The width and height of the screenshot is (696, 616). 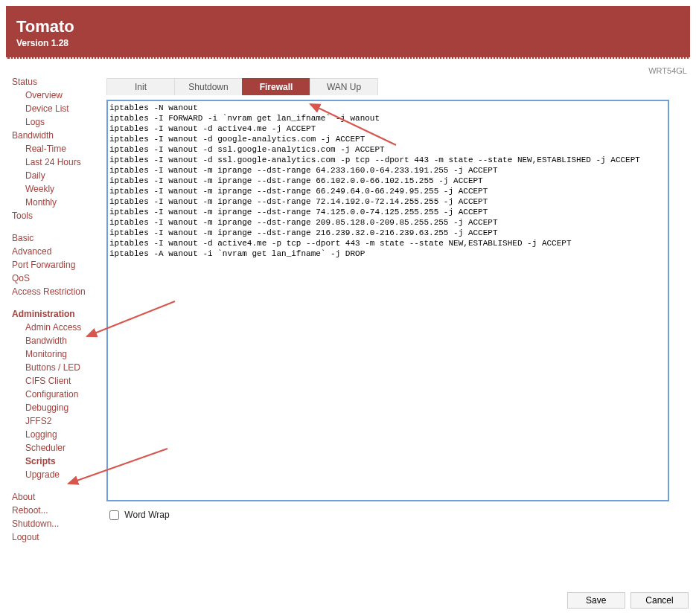 What do you see at coordinates (58, 461) in the screenshot?
I see `nav-scripts: Scripts` at bounding box center [58, 461].